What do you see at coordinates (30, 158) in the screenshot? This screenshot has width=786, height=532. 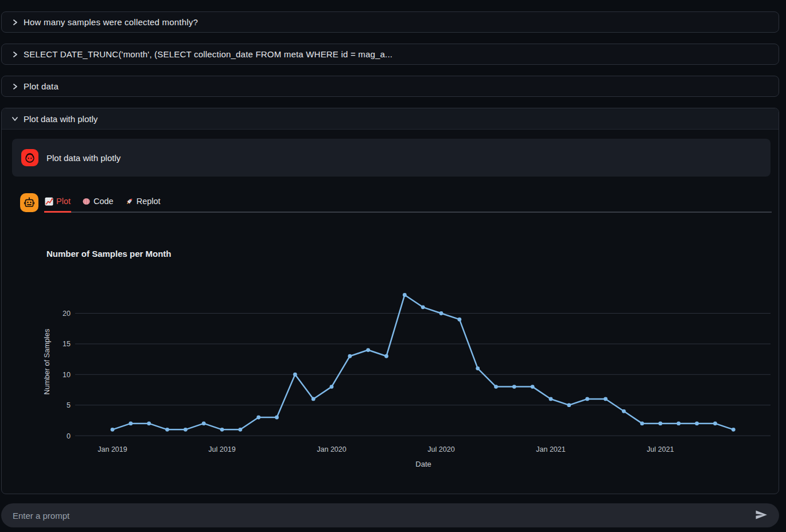 I see `face-icon` at bounding box center [30, 158].